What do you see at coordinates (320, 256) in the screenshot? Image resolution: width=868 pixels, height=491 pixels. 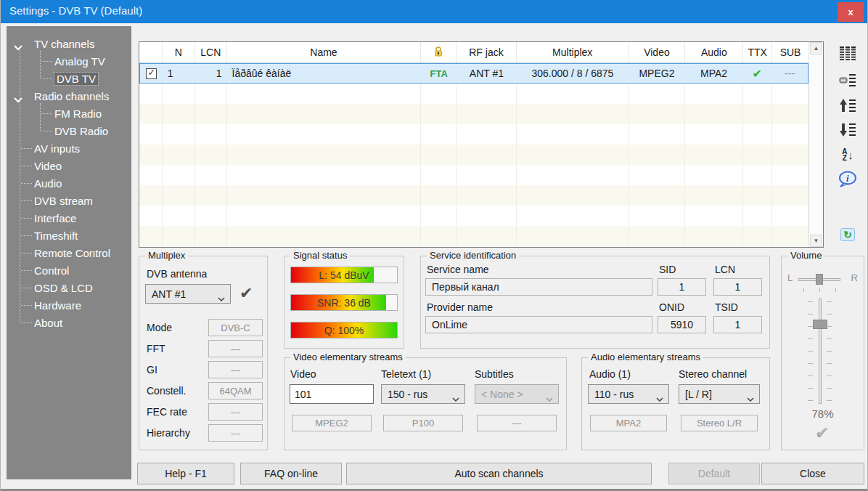 I see `signal-status-title: Signal status` at bounding box center [320, 256].